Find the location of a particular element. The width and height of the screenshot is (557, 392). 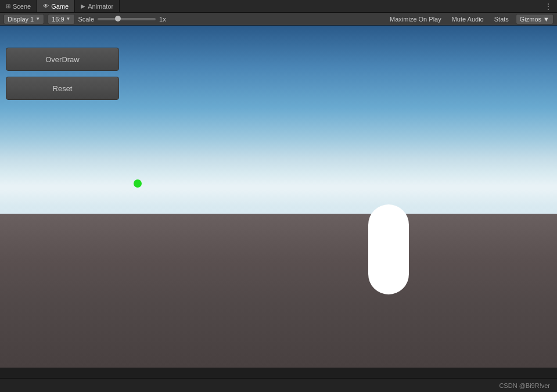

status-bar: CSDN @Bi9R!ver is located at coordinates (279, 385).